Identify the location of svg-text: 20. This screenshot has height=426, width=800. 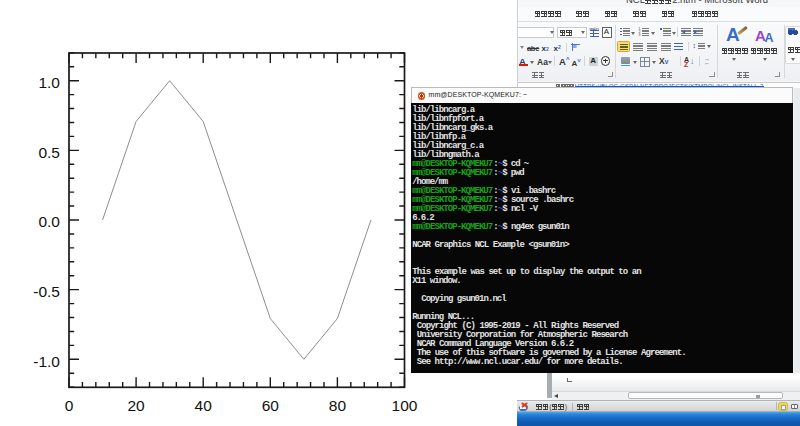
(136, 406).